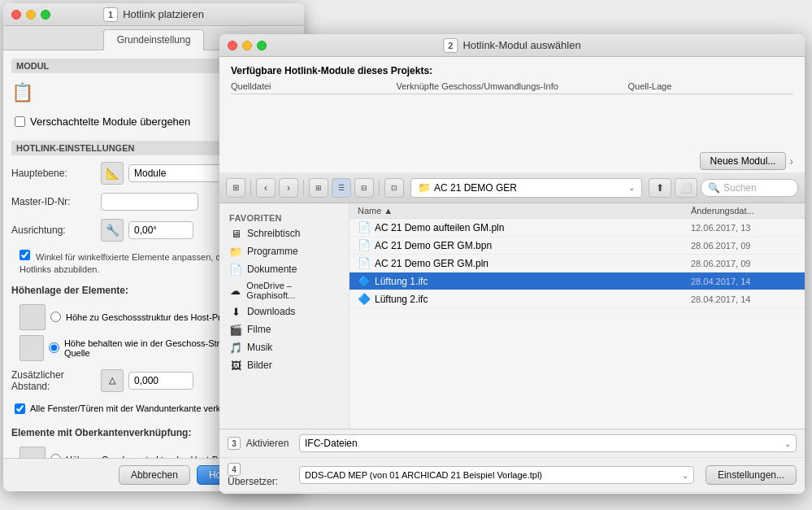 This screenshot has height=510, width=812. Describe the element at coordinates (686, 188) in the screenshot. I see `action-button: ⬜` at that location.